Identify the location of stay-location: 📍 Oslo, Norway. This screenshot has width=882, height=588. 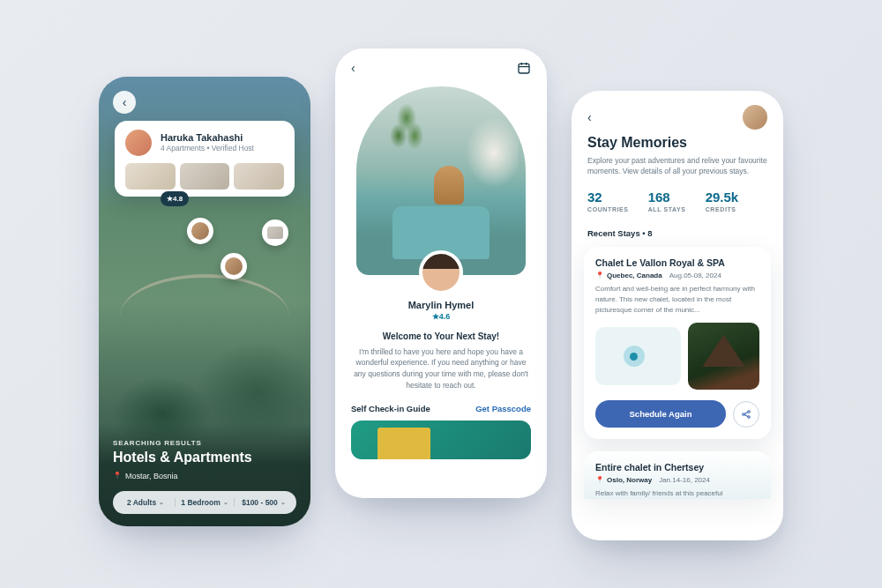
(624, 480).